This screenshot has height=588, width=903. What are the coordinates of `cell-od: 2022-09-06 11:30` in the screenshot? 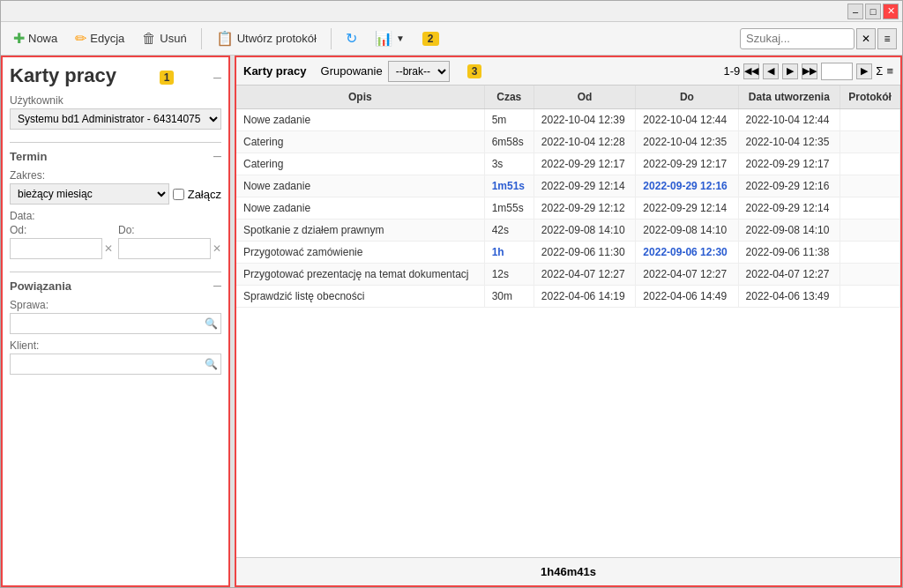 It's located at (585, 252).